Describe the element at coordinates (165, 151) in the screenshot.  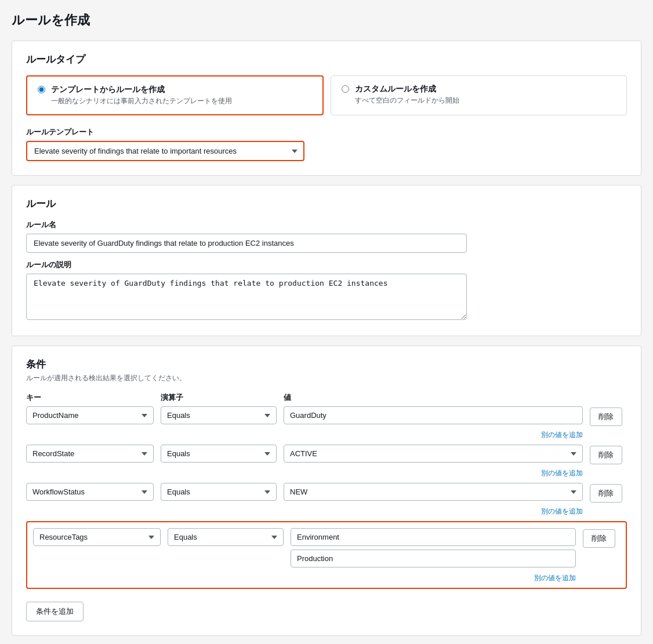
I see `template-select: Elevate severity of findings that relate…` at that location.